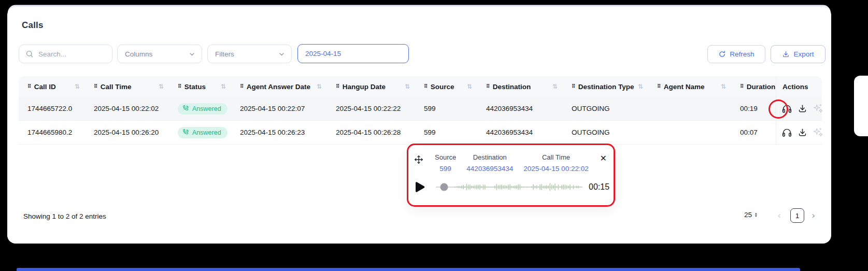  Describe the element at coordinates (607, 109) in the screenshot. I see `cell-destination-type: OUTGOING` at that location.